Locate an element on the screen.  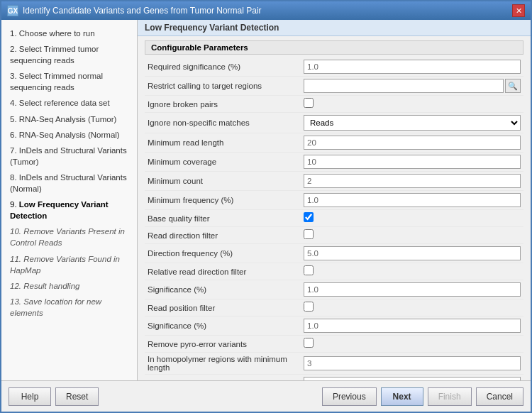
param-row-6: Minimum count is located at coordinates (334, 182).